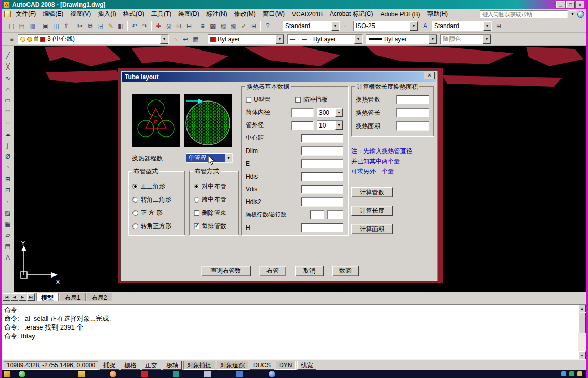  What do you see at coordinates (196, 39) in the screenshot?
I see `layer-states-icon: ▦` at bounding box center [196, 39].